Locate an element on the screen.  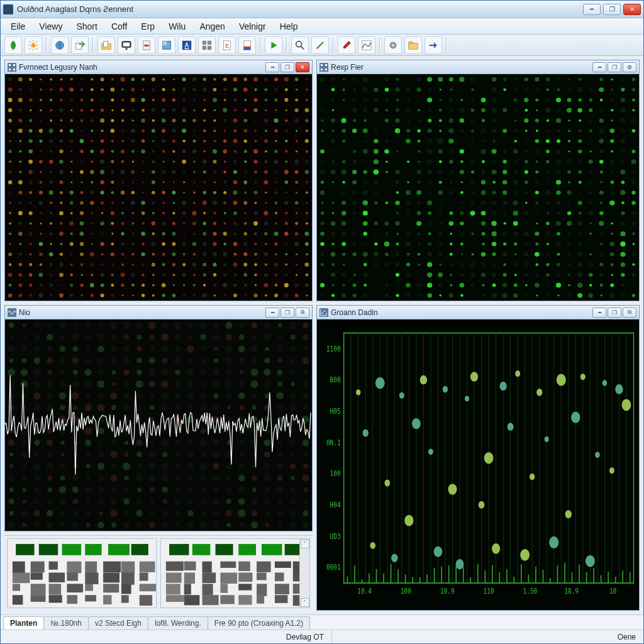
close-button: ✕ is located at coordinates (632, 9).